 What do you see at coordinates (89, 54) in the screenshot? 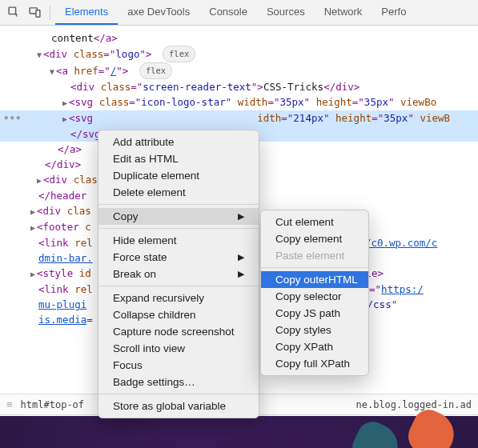
I see `attr: class` at bounding box center [89, 54].